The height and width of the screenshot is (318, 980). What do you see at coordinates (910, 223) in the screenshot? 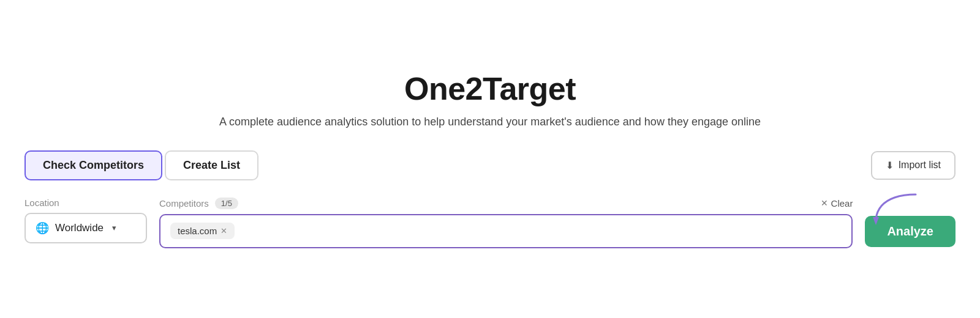
I see `analyze-group: Analyze` at bounding box center [910, 223].